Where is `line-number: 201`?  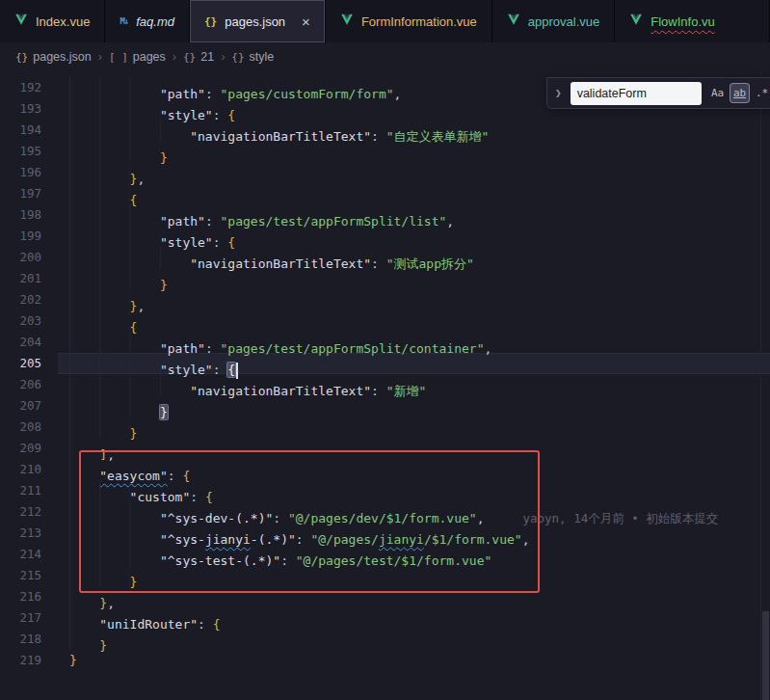 line-number: 201 is located at coordinates (29, 279).